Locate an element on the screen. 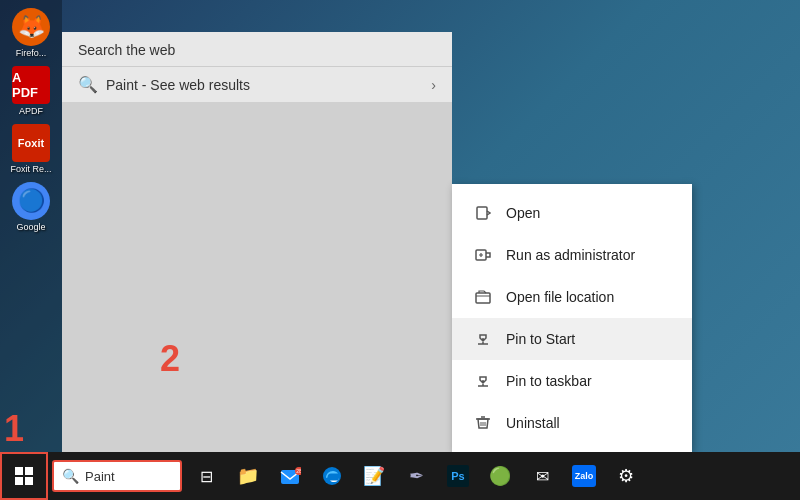 This screenshot has width=800, height=500. context-menu-pin-start: Pin to Start is located at coordinates (572, 339).